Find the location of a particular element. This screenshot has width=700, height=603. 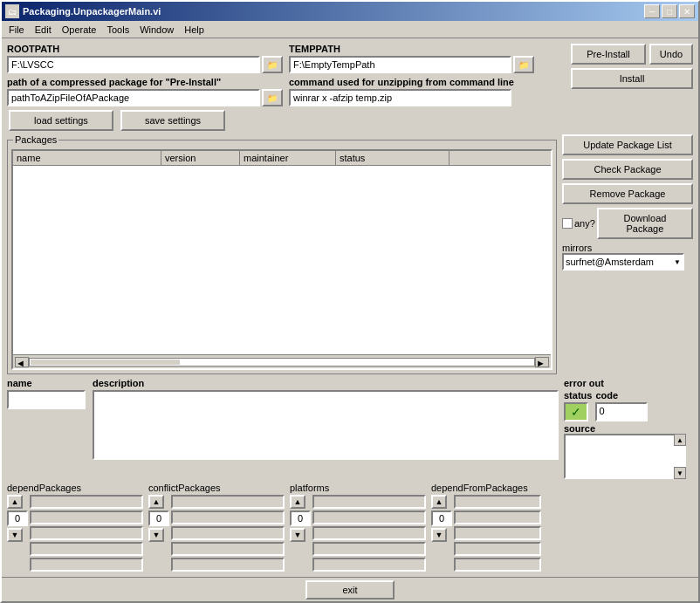

depend-cells is located at coordinates (86, 533).